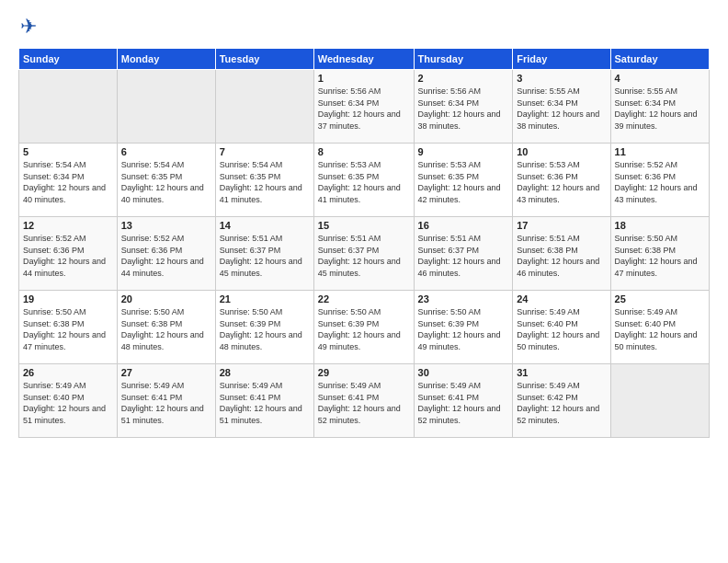 The height and width of the screenshot is (563, 728). I want to click on calendar-day-cell: 21Sunrise: 5:50 AMSunset: 6:39 PMDayligh…, so click(265, 327).